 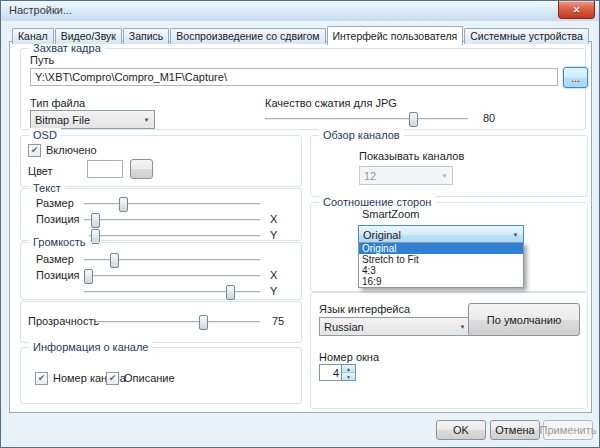 What do you see at coordinates (172, 236) in the screenshot?
I see `text-position-y-slider` at bounding box center [172, 236].